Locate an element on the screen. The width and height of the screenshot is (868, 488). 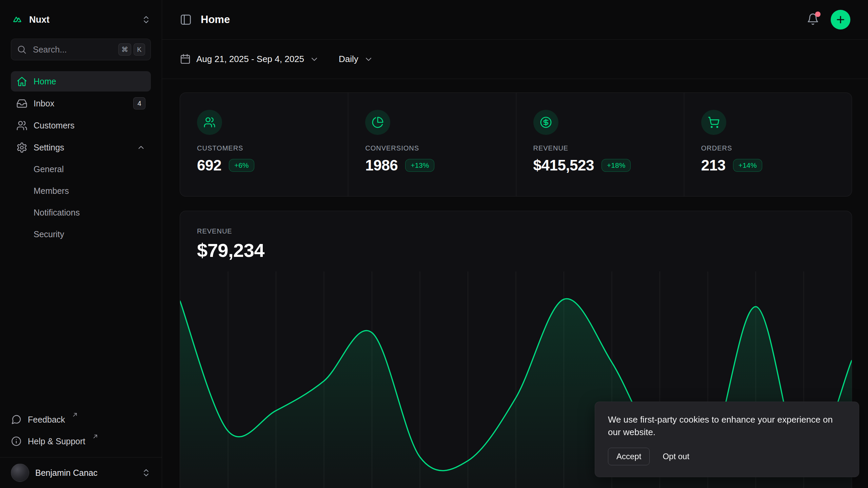
search-bar: ⌘ K is located at coordinates (81, 49).